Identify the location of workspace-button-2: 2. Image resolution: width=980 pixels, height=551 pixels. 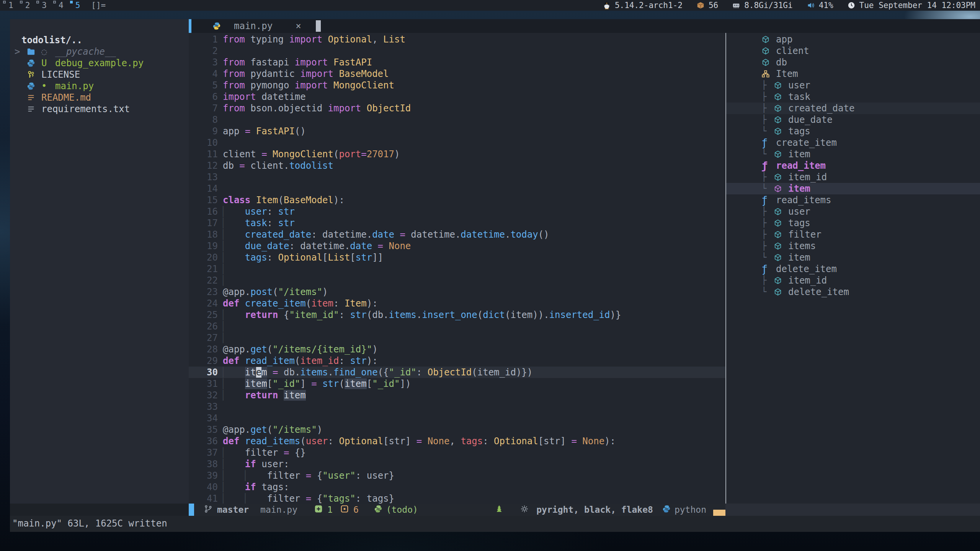
(27, 5).